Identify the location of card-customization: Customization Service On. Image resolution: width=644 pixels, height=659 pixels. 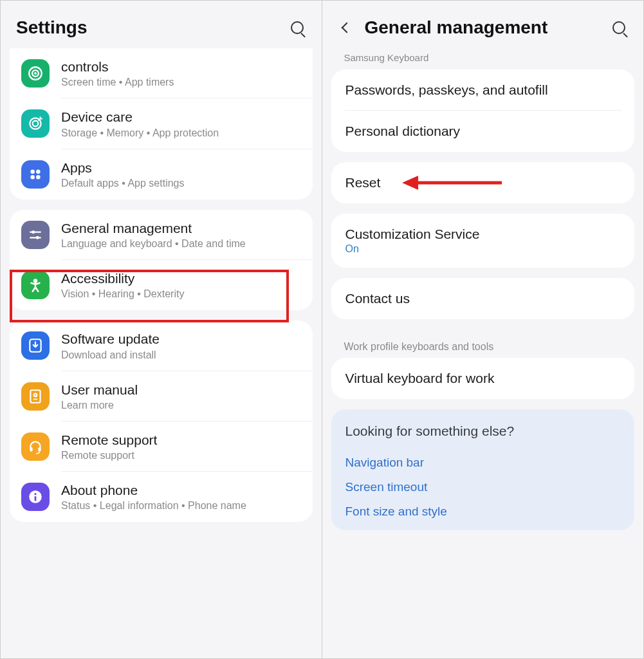
(483, 241).